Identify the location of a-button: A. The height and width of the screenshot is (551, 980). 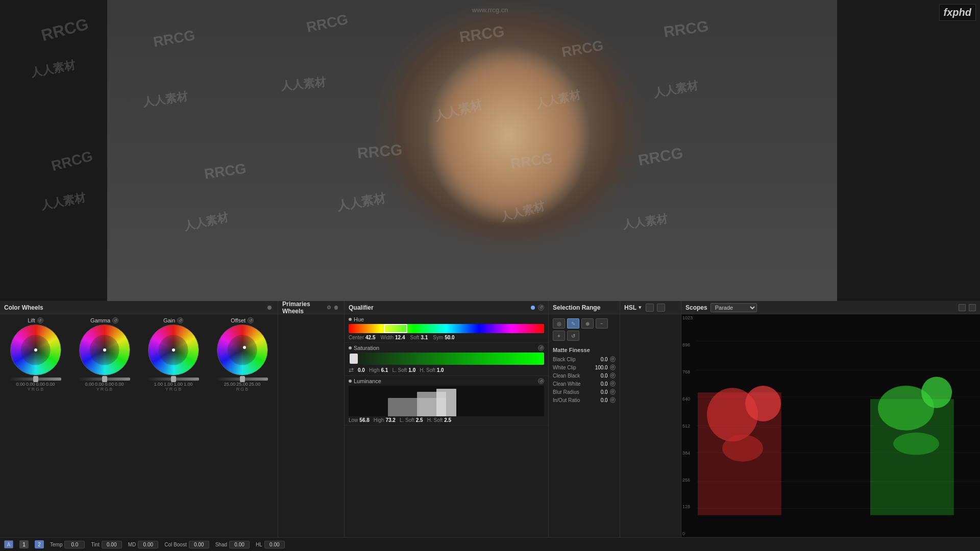
(9, 544).